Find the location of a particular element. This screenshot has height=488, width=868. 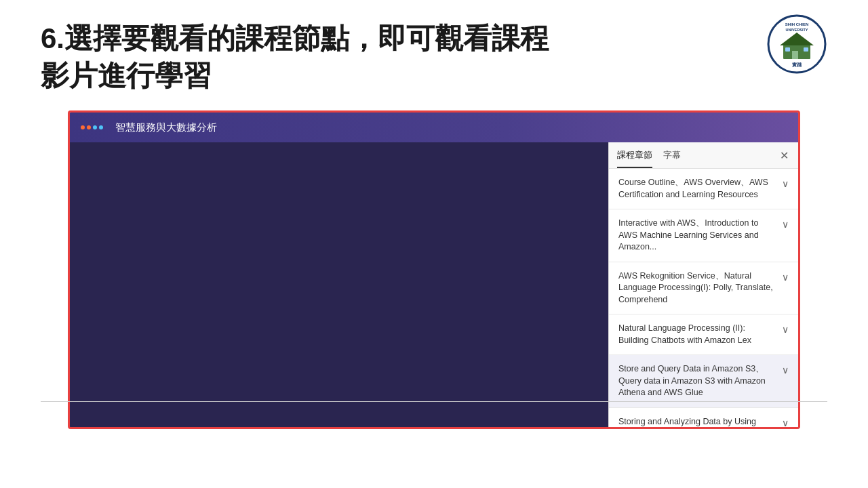

course-item-text-3: AWS Rekognition Service、Natural Language… is located at coordinates (700, 289).